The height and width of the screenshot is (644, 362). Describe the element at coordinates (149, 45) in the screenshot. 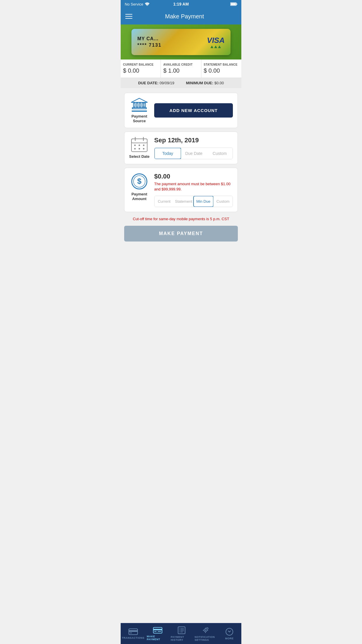

I see `card-number: **** 7131` at that location.